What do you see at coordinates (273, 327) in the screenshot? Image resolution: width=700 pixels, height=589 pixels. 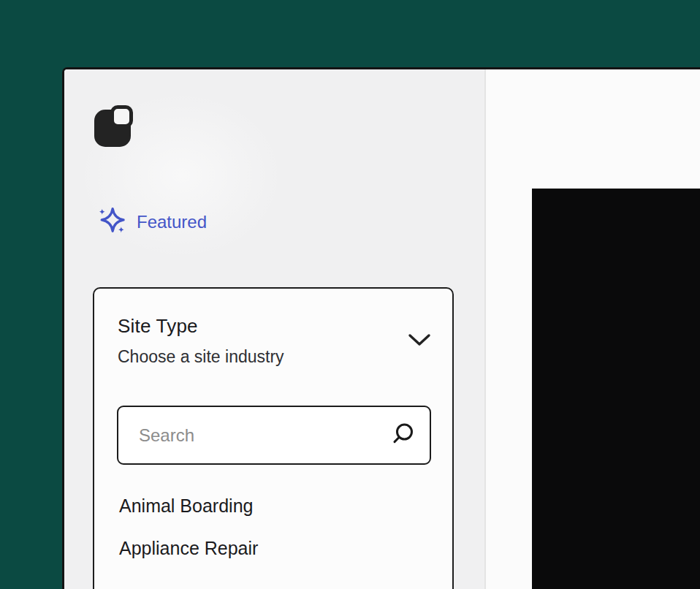 I see `site-type-header: Site Type Choose a site industry` at bounding box center [273, 327].